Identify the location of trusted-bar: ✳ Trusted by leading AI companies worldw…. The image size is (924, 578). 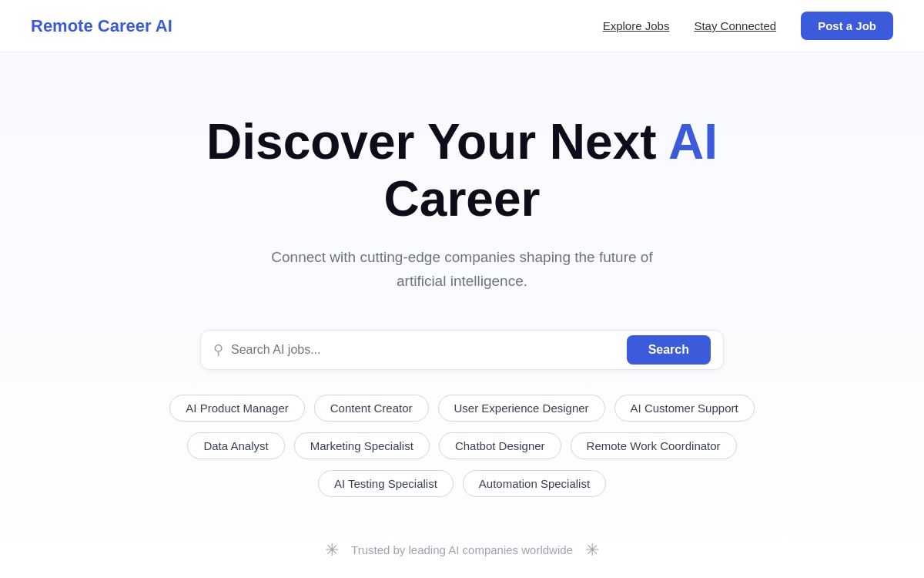
(462, 550).